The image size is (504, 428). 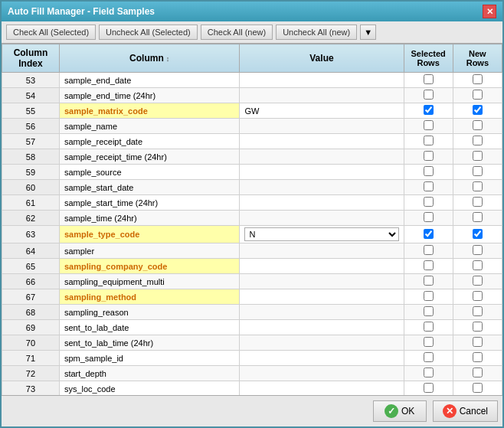 I want to click on cancel-button: ✕ Cancel, so click(x=466, y=411).